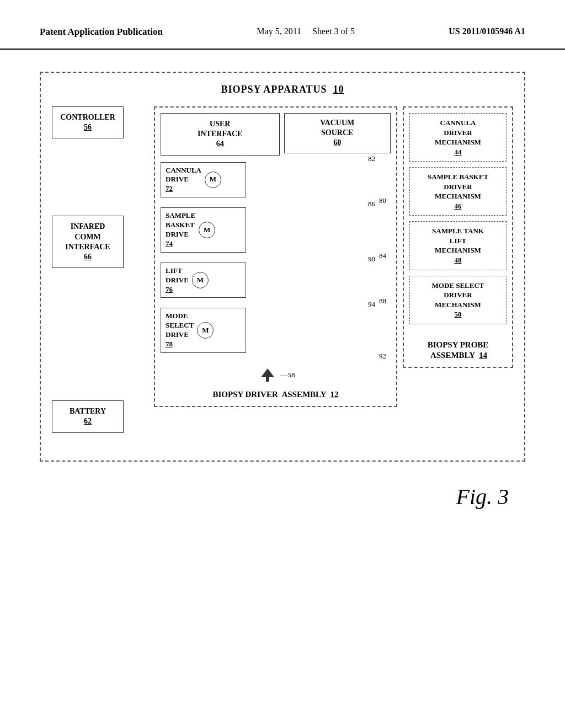  What do you see at coordinates (458, 245) in the screenshot?
I see `sample-tank-lift-mech-block: SAMPLE TANK LIFT MECHANISM 48` at bounding box center [458, 245].